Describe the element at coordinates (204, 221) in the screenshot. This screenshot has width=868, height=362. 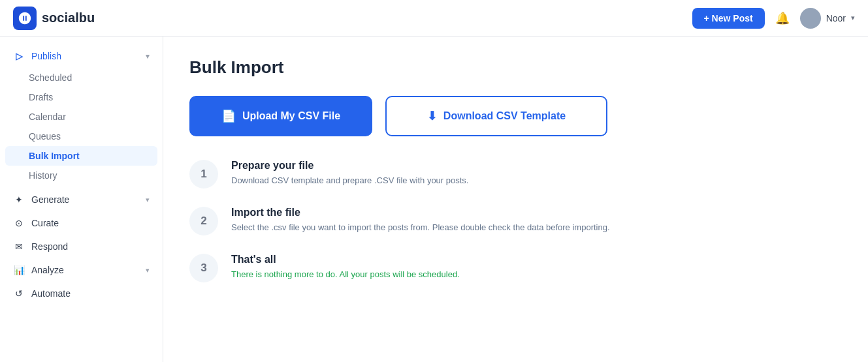
I see `step-2-number: 2` at that location.